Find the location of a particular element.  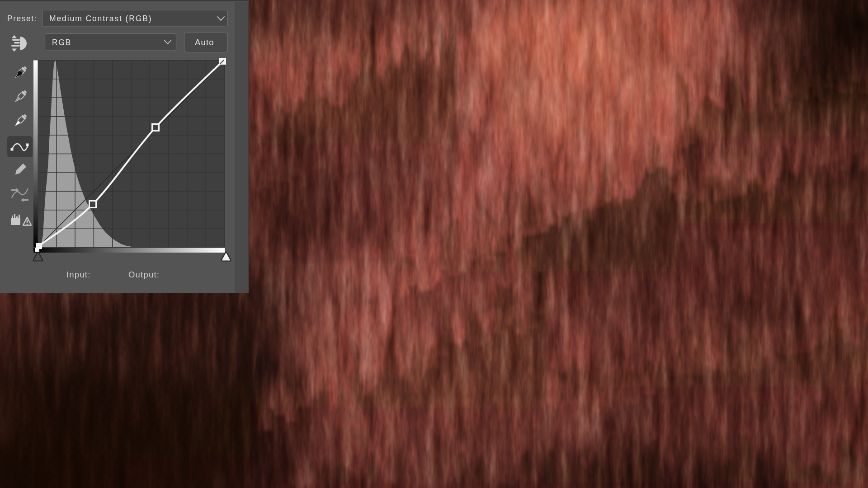

svg-text: Preset: is located at coordinates (22, 19).